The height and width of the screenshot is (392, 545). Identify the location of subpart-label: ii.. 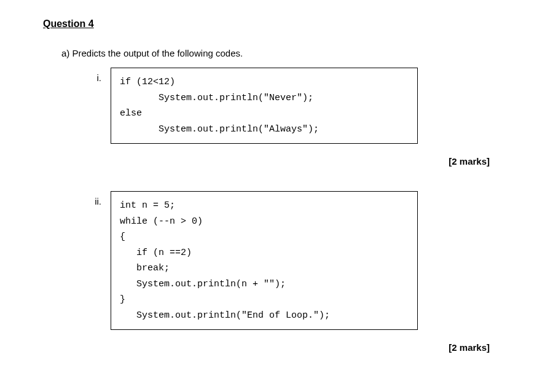
(98, 199).